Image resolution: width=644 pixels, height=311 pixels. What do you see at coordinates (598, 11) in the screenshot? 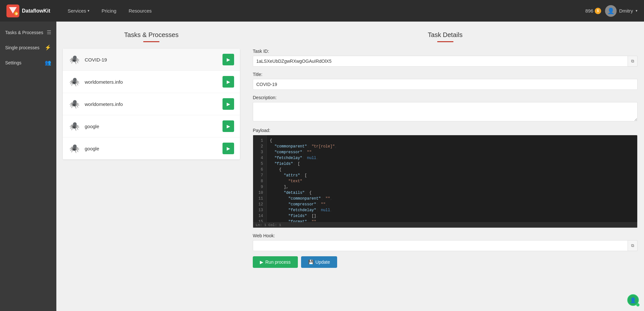
I see `coin-icon: $` at bounding box center [598, 11].